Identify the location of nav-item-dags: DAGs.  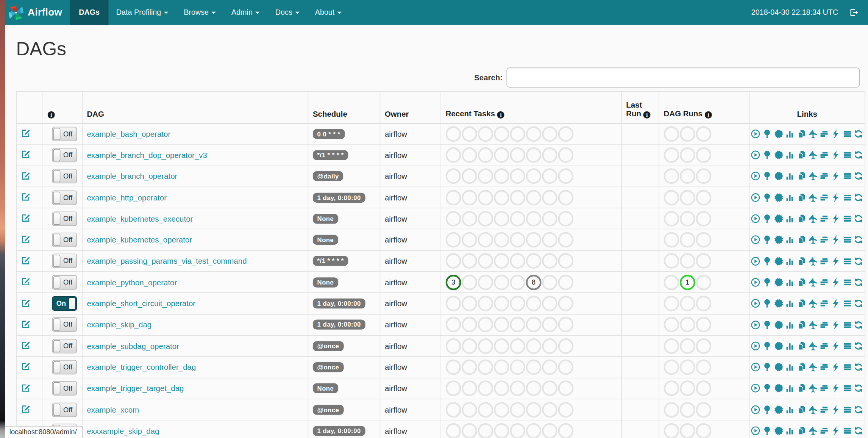
(89, 13).